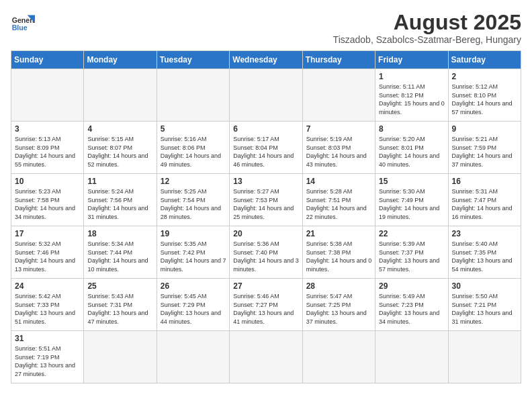 Image resolution: width=532 pixels, height=411 pixels. Describe the element at coordinates (193, 257) in the screenshot. I see `day-info: Sunrise: 5:35 AM Sunset: 7:42 PM Dayligh…` at that location.